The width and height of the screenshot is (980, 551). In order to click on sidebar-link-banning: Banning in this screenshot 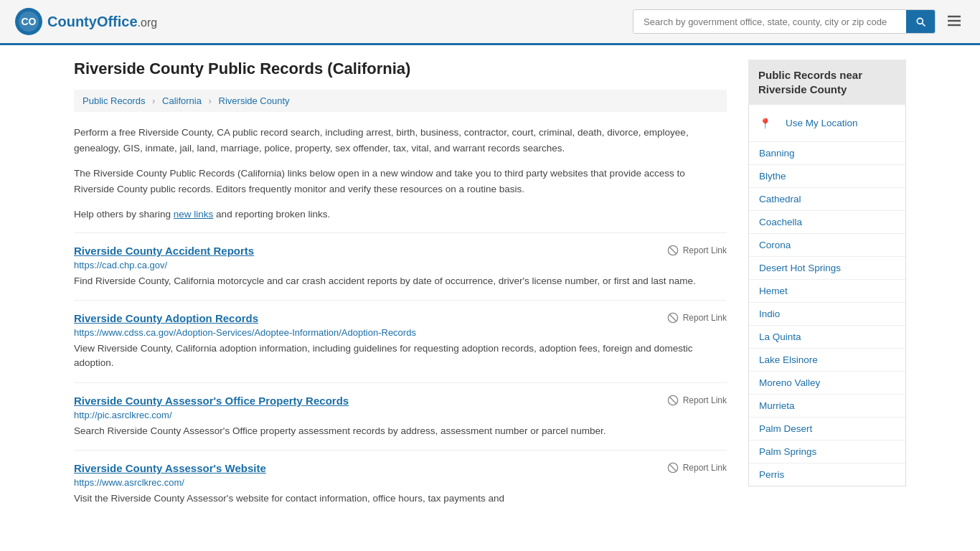, I will do `click(827, 154)`.